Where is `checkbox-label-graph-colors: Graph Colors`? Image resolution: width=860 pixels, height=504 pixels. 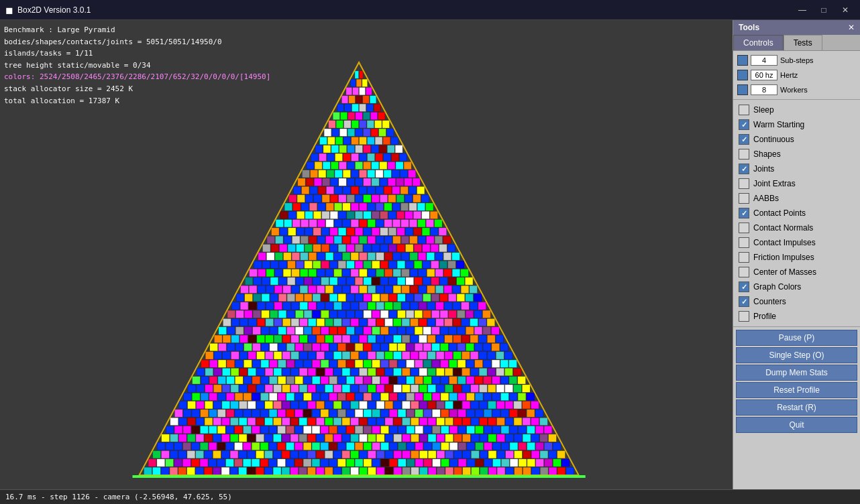
checkbox-label-graph-colors: Graph Colors is located at coordinates (777, 287).